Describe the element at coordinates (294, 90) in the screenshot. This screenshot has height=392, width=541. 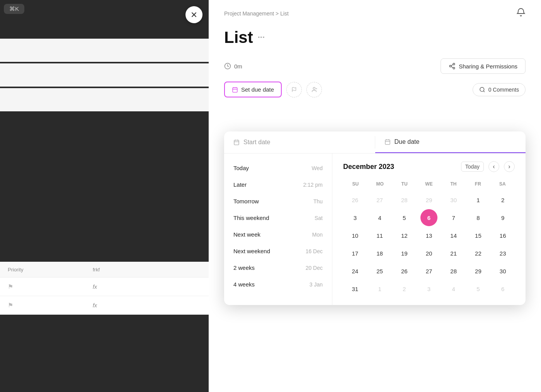
I see `flag-icon` at that location.